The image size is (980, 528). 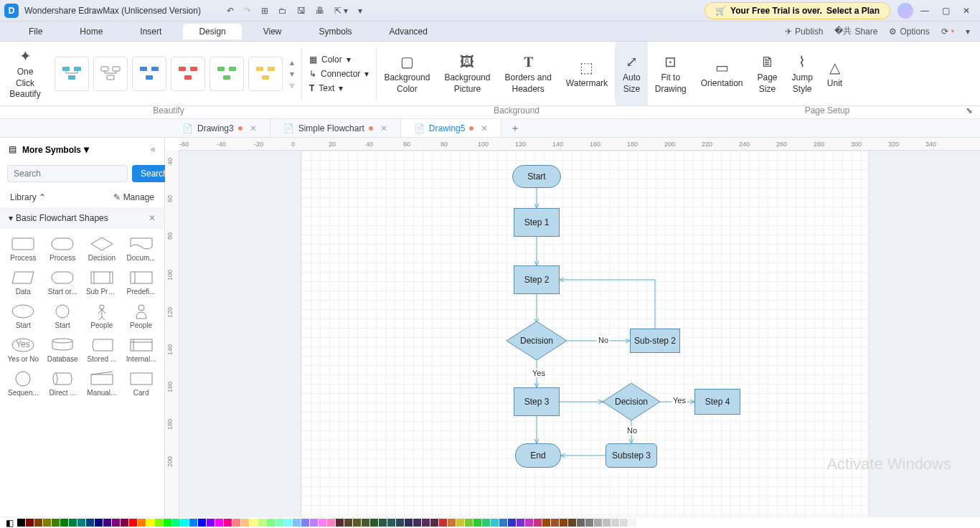 What do you see at coordinates (141, 248) in the screenshot?
I see `shape-3: Docum...` at bounding box center [141, 248].